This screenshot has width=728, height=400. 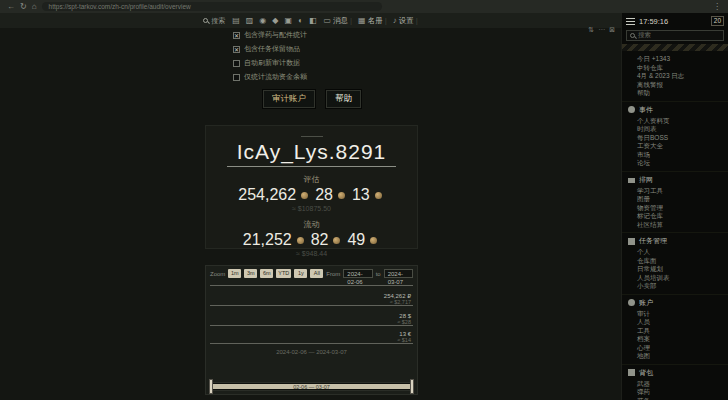 I want to click on notification-count-badge: 20, so click(x=718, y=21).